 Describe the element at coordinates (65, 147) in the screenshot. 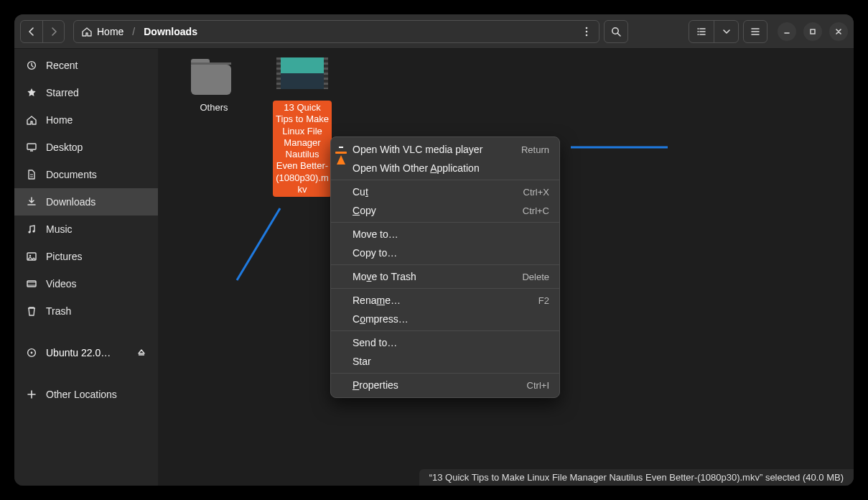

I see `sidebar-item-label: Desktop` at that location.